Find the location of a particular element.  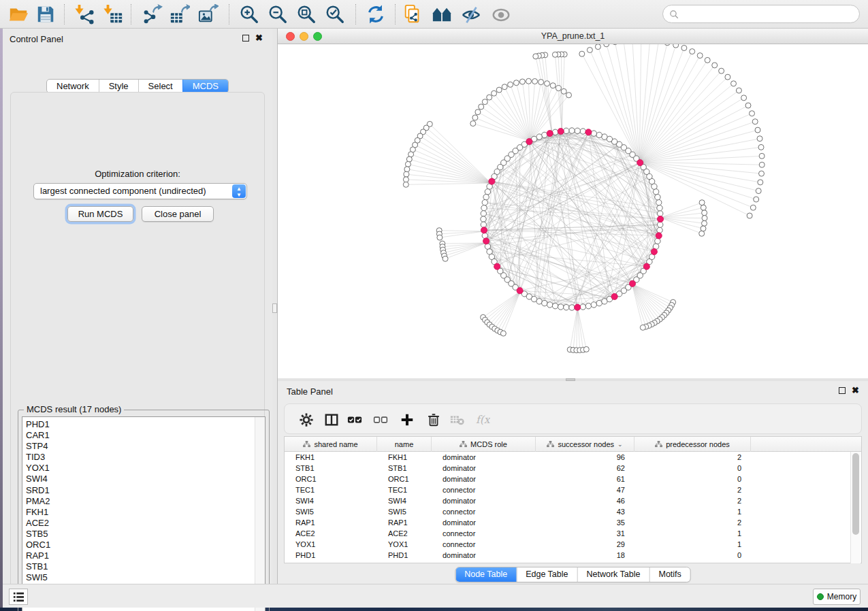

tab-node-table: Node Table is located at coordinates (486, 574).